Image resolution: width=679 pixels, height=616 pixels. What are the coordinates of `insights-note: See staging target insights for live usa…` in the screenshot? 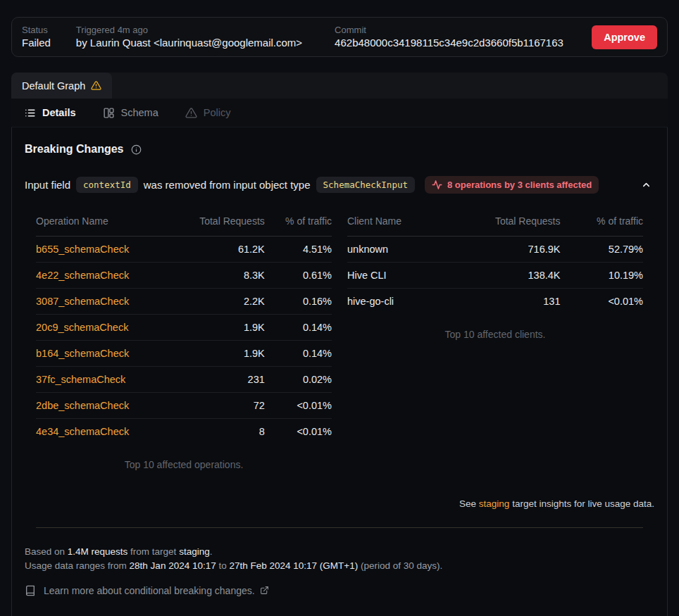 It's located at (340, 504).